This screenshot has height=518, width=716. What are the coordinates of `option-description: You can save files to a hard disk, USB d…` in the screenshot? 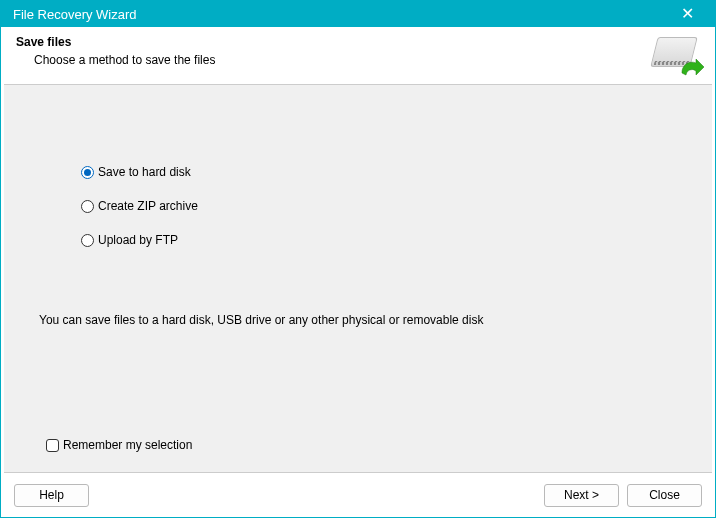 It's located at (261, 320).